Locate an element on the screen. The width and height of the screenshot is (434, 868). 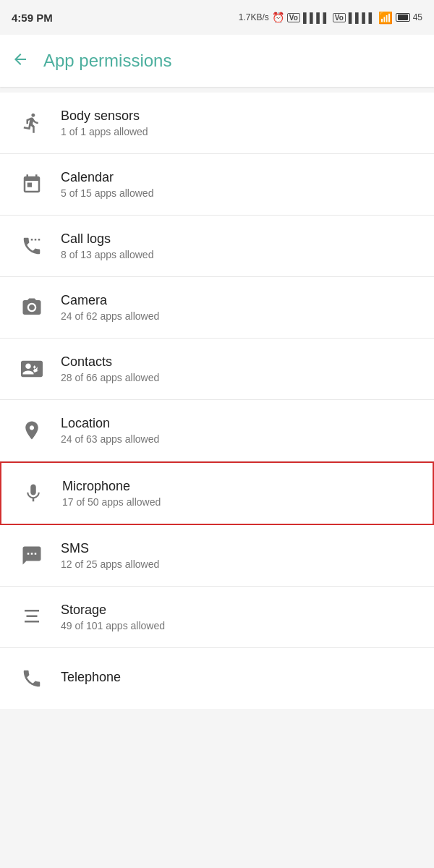
call-logs-icon is located at coordinates (32, 246).